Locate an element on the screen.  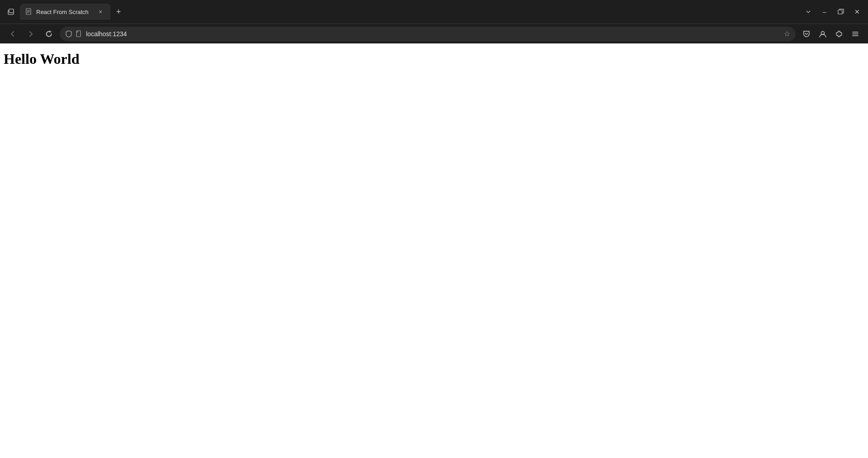
chevron-down-icon is located at coordinates (808, 12).